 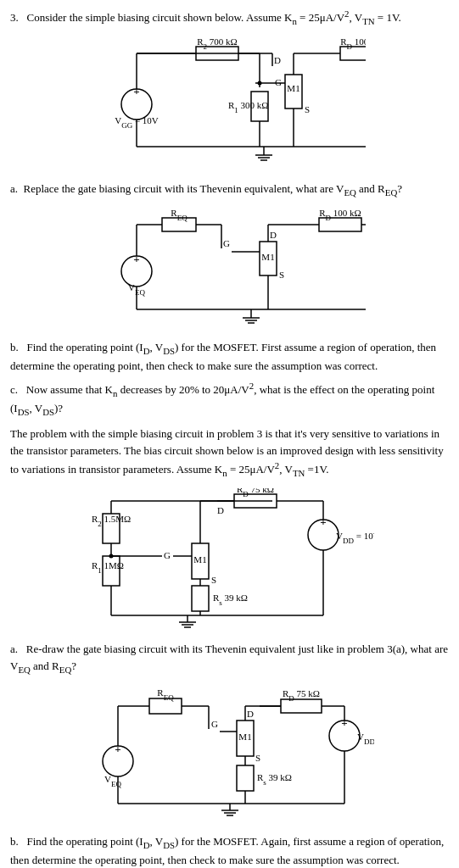 I want to click on svg-text: R1 300 kΩ, so click(x=249, y=107).